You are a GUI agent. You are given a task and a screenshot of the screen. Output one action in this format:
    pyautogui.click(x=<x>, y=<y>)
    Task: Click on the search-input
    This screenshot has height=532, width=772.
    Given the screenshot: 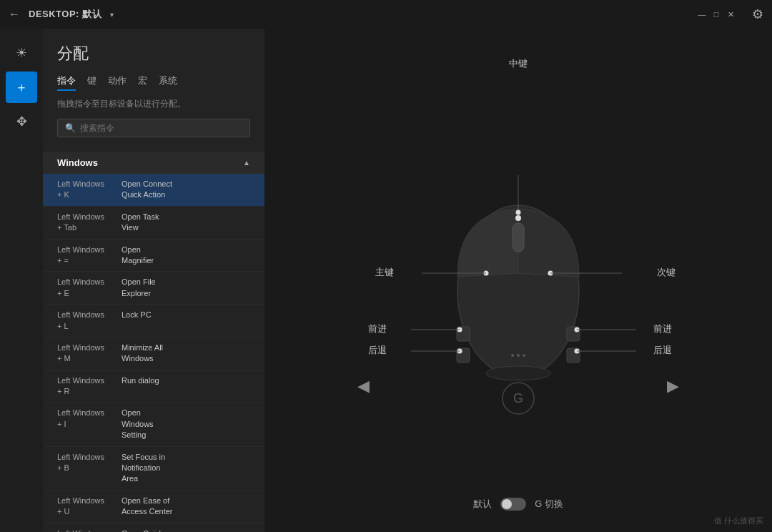 What is the action you would take?
    pyautogui.click(x=162, y=128)
    